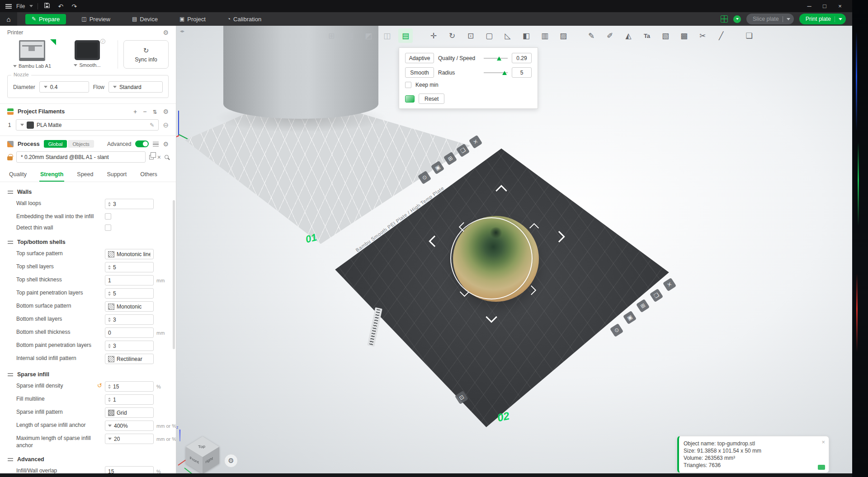 The height and width of the screenshot is (477, 868). I want to click on remove-filament-icon, so click(145, 112).